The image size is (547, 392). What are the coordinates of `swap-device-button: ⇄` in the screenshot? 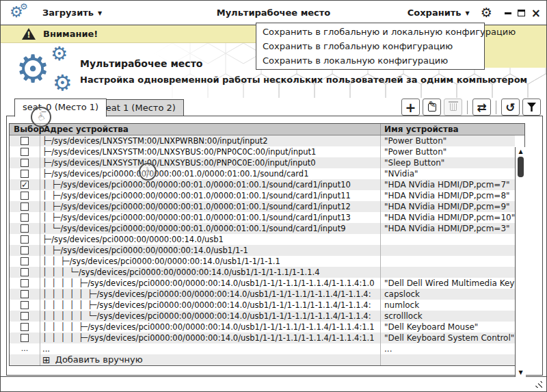 It's located at (481, 107).